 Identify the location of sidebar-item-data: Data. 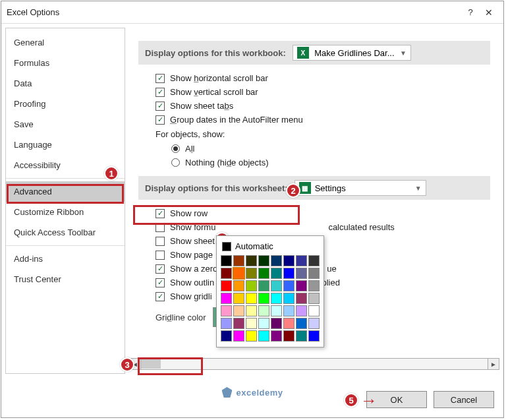
(65, 83).